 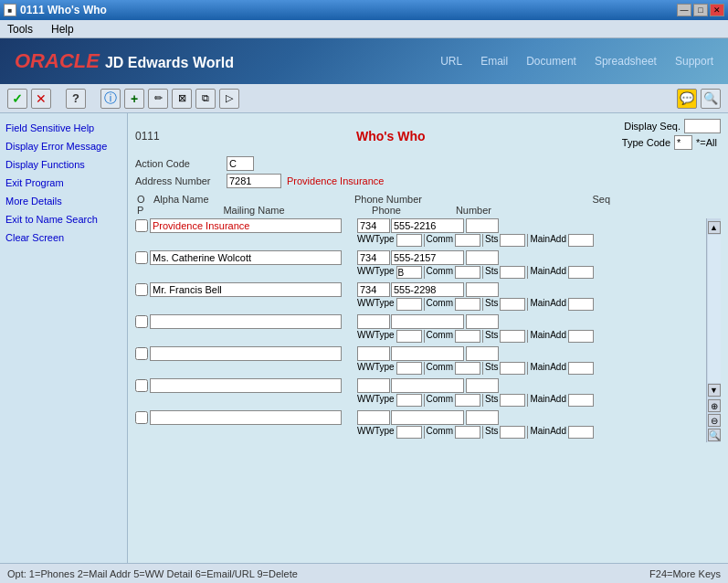 What do you see at coordinates (468, 336) in the screenshot?
I see `row4-comm-input` at bounding box center [468, 336].